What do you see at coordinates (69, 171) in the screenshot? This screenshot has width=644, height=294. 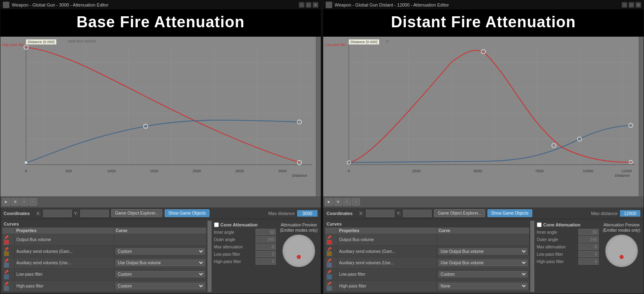 I see `svg-text: 500` at bounding box center [69, 171].